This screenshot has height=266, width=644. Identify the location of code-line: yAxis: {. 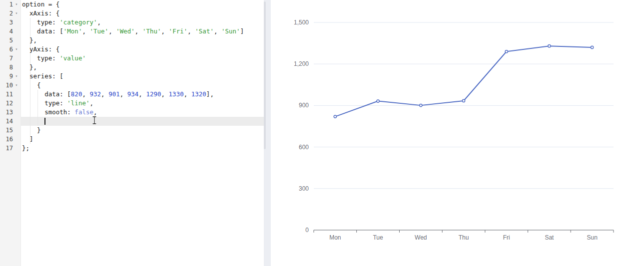
(41, 49).